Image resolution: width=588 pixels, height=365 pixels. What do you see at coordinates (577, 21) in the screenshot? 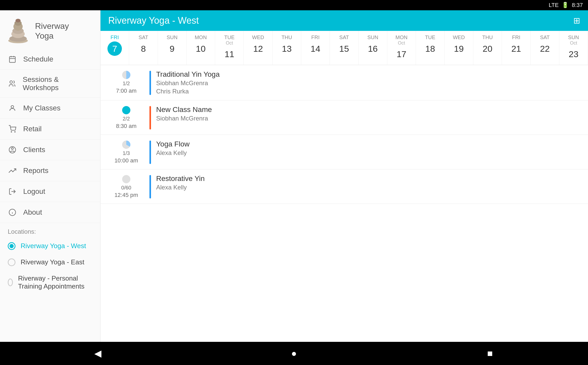
I see `grid-icon: ⊞` at bounding box center [577, 21].